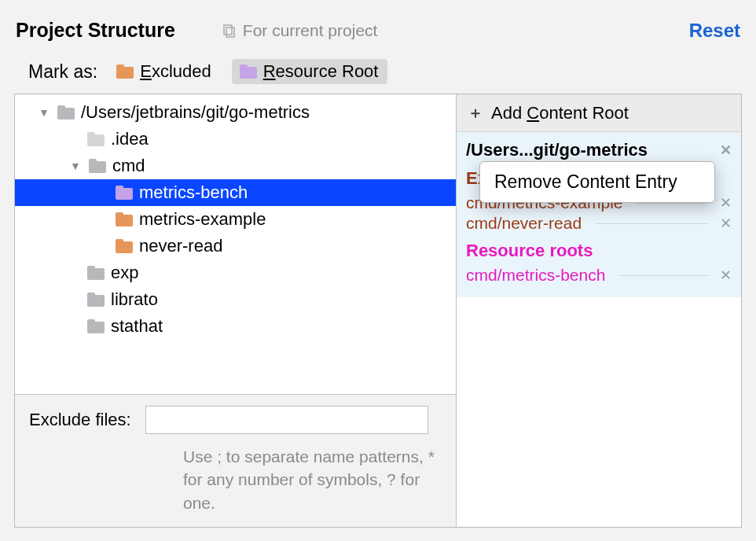 The image size is (756, 541). I want to click on tree-row-root: ▼ /Users/jetbrains/git/go-metrics, so click(236, 112).